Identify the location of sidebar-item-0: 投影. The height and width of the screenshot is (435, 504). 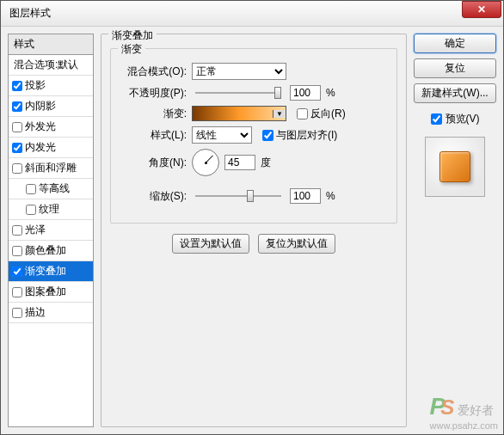
(51, 86).